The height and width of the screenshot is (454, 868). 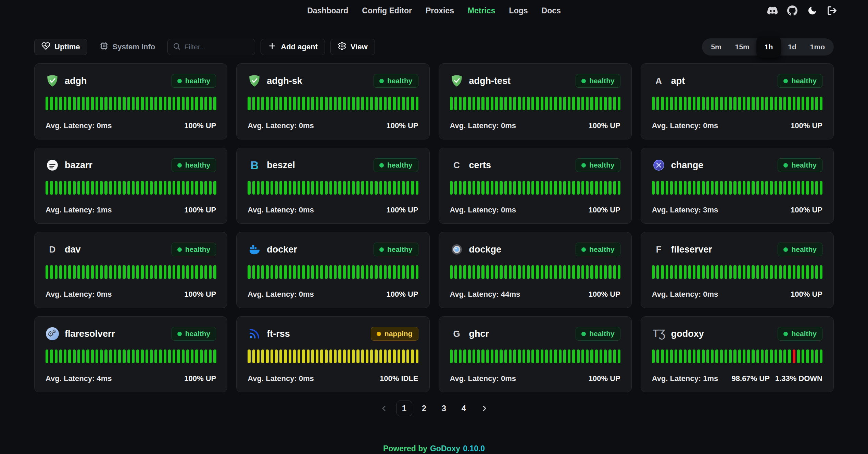 I want to click on nav-item-proxies: Proxies, so click(x=440, y=11).